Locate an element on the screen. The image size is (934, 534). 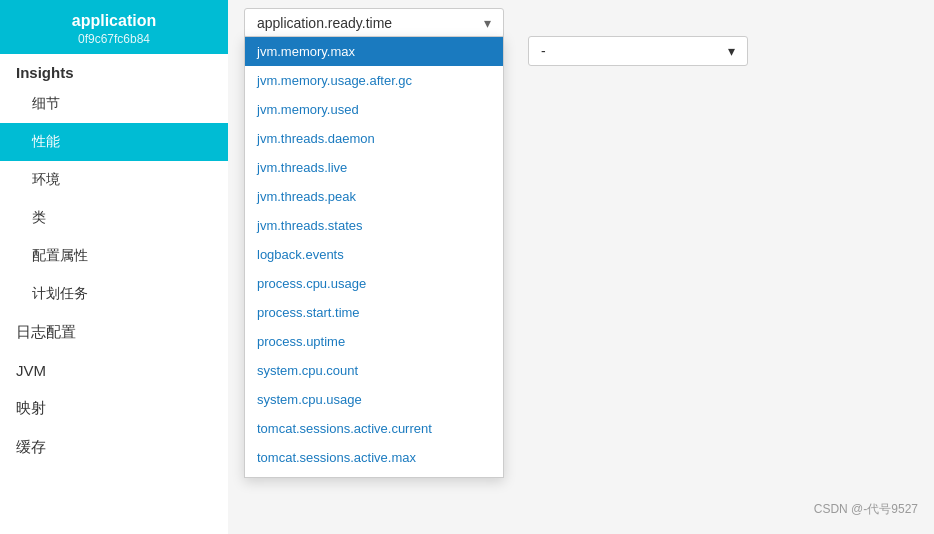
dropdown-list-item-tomcat-sessions-active-max: tomcat.sessions.active.max is located at coordinates (374, 458).